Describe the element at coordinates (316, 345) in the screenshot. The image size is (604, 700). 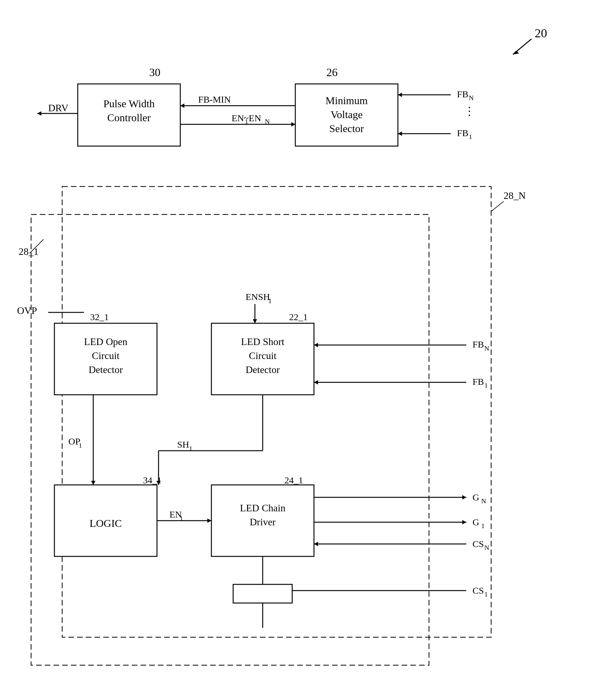
I see `fbn-mid-arrow` at that location.